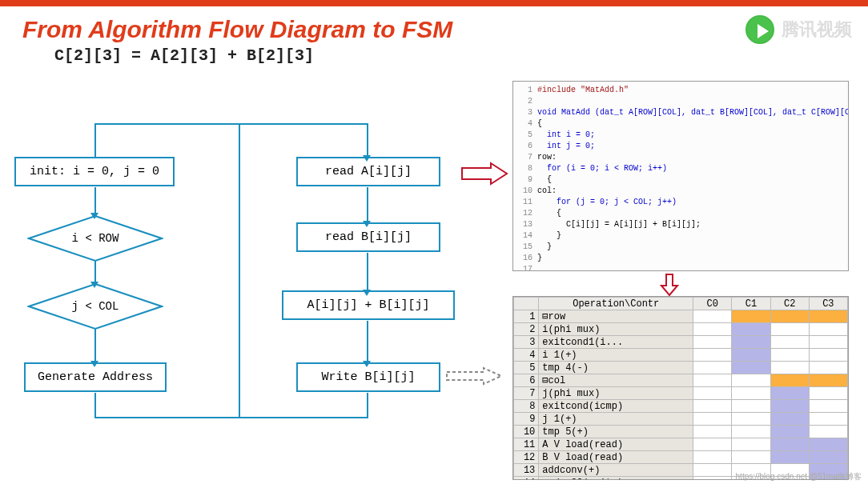  I want to click on table-header: Operation\ContrC0C1C2C3, so click(681, 304).